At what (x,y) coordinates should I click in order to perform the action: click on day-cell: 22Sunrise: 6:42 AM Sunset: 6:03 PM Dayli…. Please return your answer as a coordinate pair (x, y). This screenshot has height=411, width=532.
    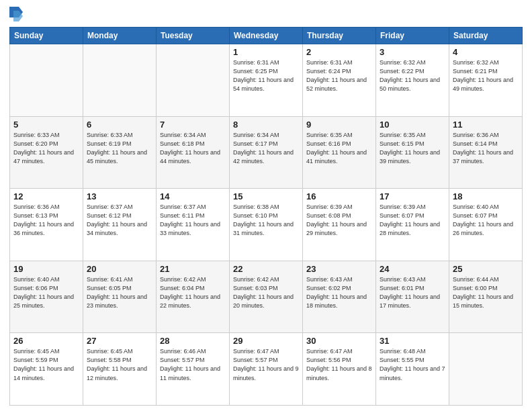
    Looking at the image, I should click on (266, 297).